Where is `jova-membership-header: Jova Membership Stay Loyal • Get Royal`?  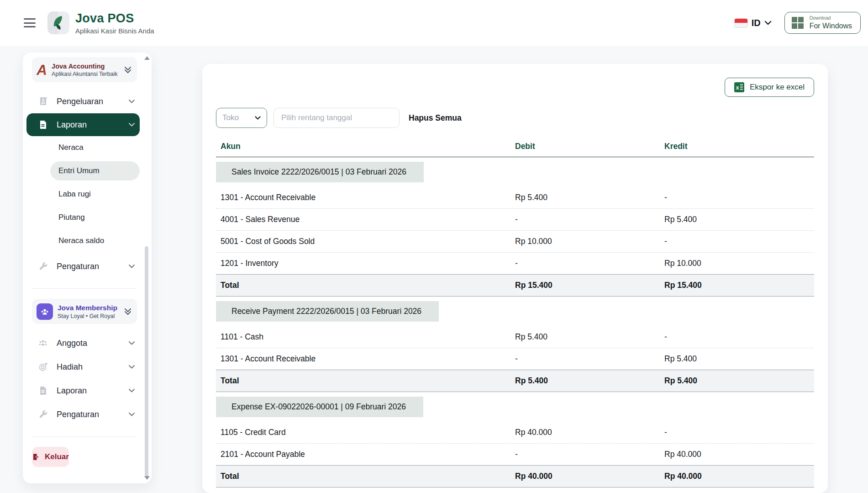
jova-membership-header: Jova Membership Stay Loyal • Get Royal is located at coordinates (84, 312).